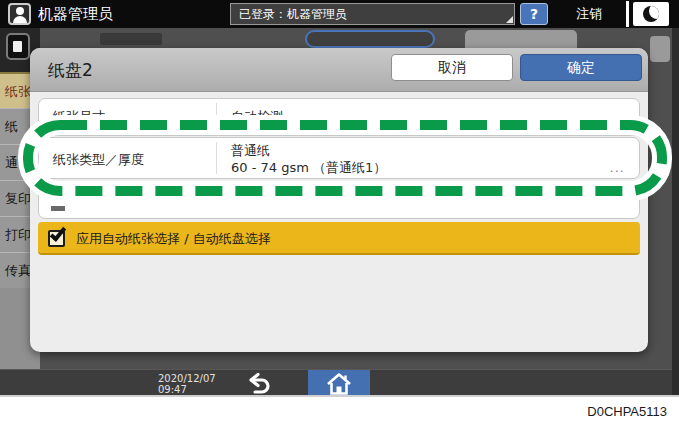 This screenshot has width=679, height=431. What do you see at coordinates (187, 390) in the screenshot?
I see `time-text: 09:47` at bounding box center [187, 390].